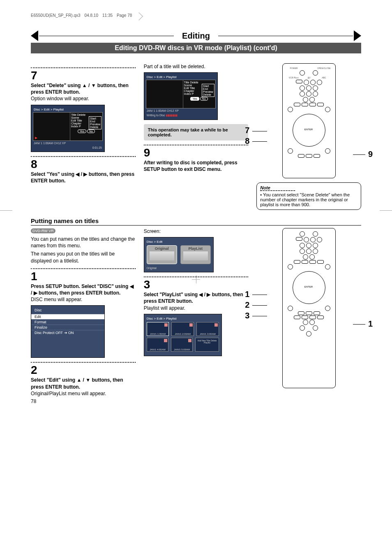  What do you see at coordinates (80, 89) in the screenshot?
I see `step-7-instruction: Select "Delete" using ▲ / ▼ buttons, the…` at bounding box center [80, 89].